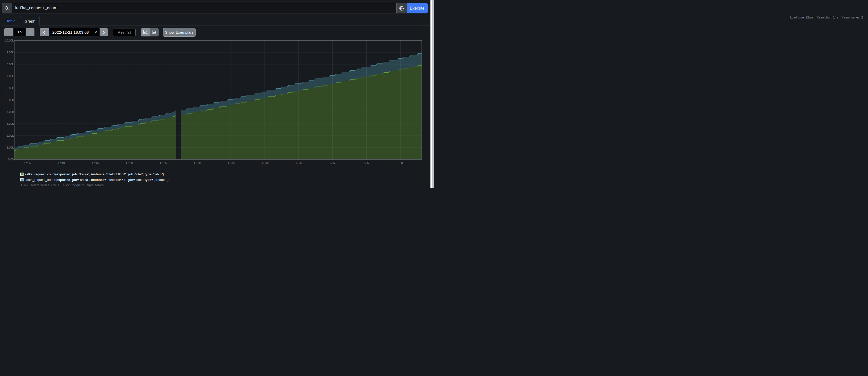 The height and width of the screenshot is (376, 868). I want to click on svg-text: 1.00k, so click(10, 147).